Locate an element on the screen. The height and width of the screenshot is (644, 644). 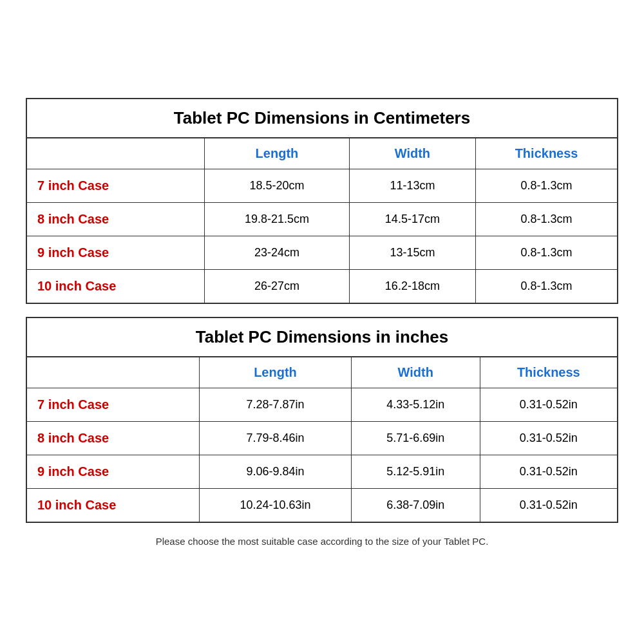
in-col-width: Width is located at coordinates (415, 373).